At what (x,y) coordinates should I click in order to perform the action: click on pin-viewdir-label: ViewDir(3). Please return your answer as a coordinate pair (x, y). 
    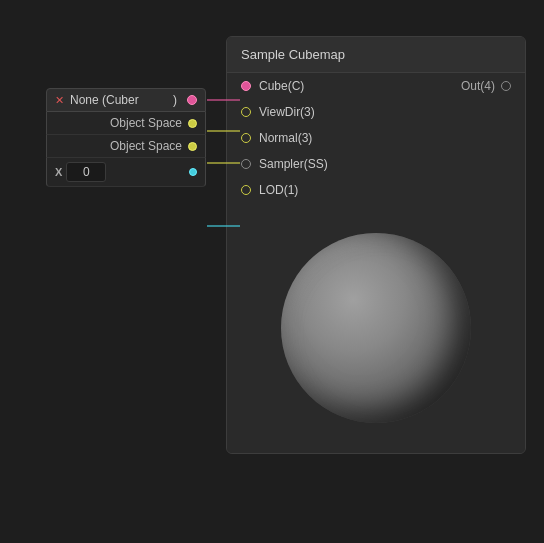
    Looking at the image, I should click on (287, 112).